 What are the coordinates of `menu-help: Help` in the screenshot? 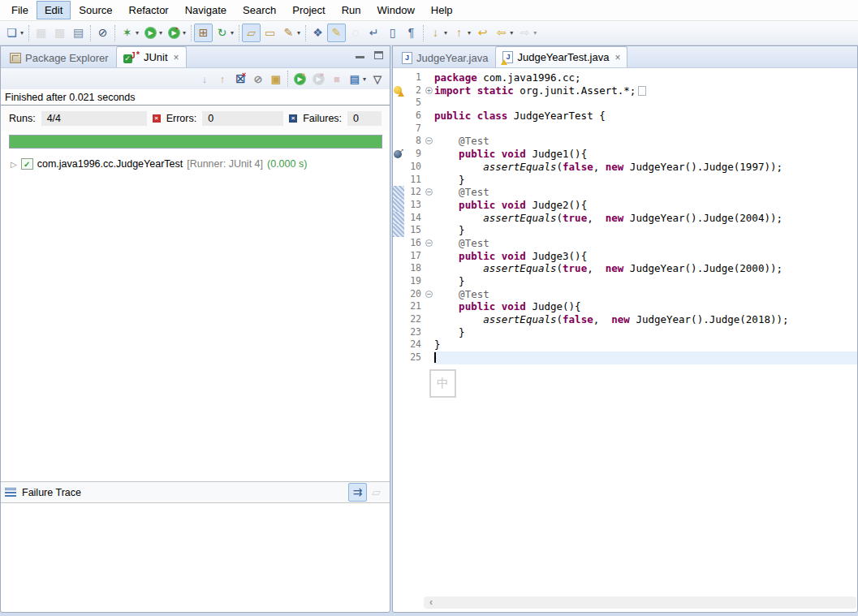 It's located at (442, 10).